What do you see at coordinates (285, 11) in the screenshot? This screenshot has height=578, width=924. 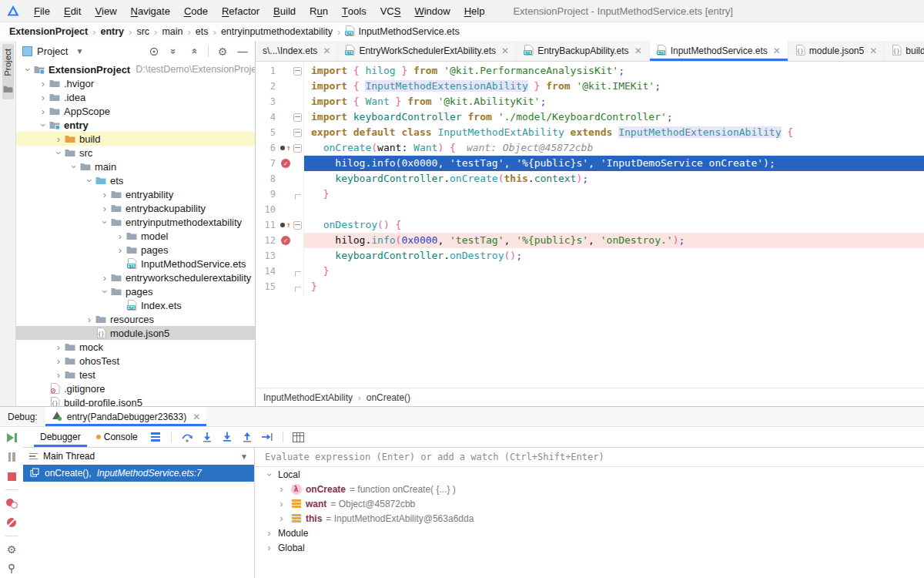 I see `menu-build: Build` at bounding box center [285, 11].